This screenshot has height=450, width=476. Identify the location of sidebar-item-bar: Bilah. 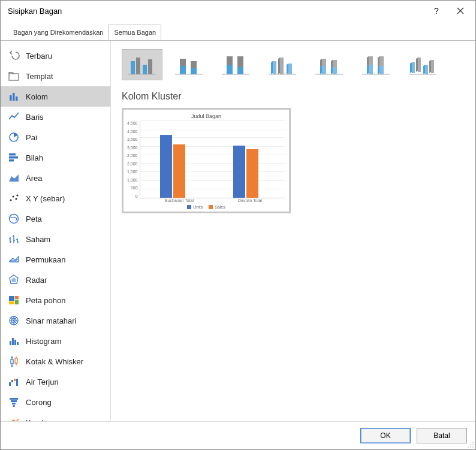
(55, 158).